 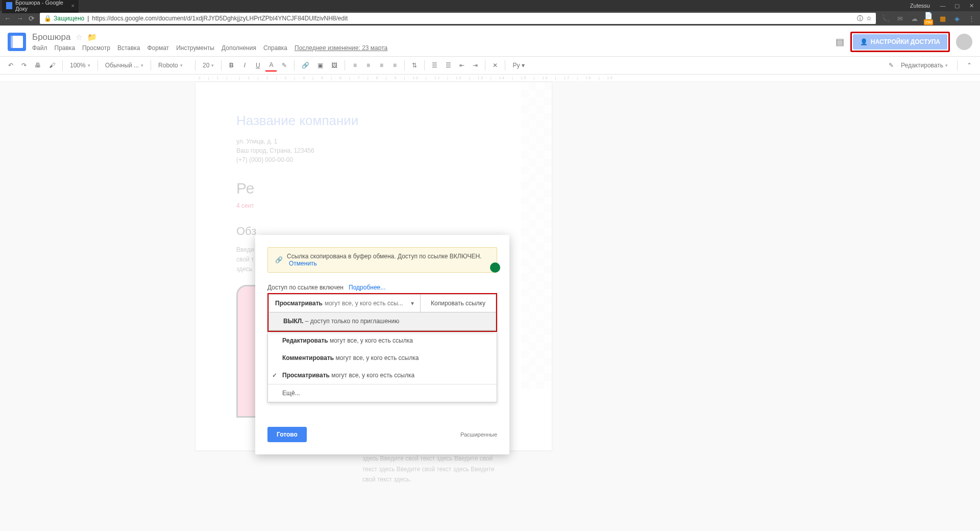 I want to click on ext-phone-icon: 📞, so click(x=886, y=18).